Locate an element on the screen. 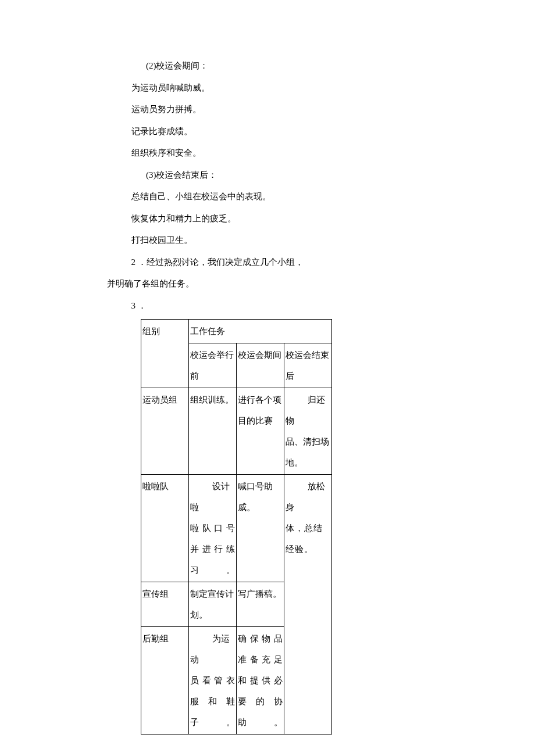 The width and height of the screenshot is (535, 756). line-section2-heading: (2)校运会期间： is located at coordinates (273, 66).